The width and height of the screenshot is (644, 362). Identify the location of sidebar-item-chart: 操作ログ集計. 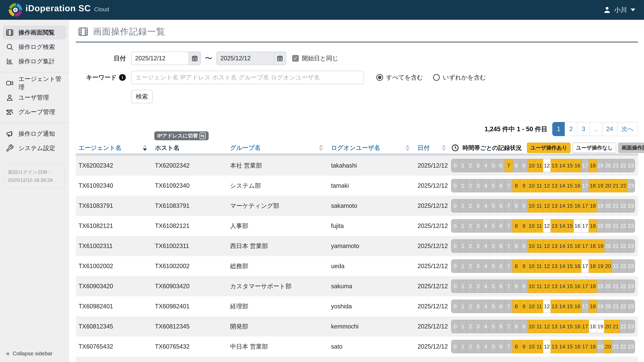
(34, 61).